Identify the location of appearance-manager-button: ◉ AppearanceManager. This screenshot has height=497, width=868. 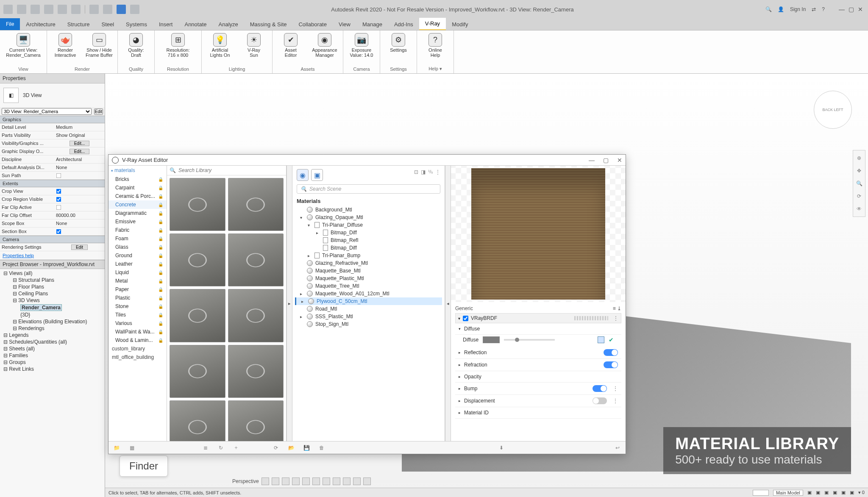
(325, 45).